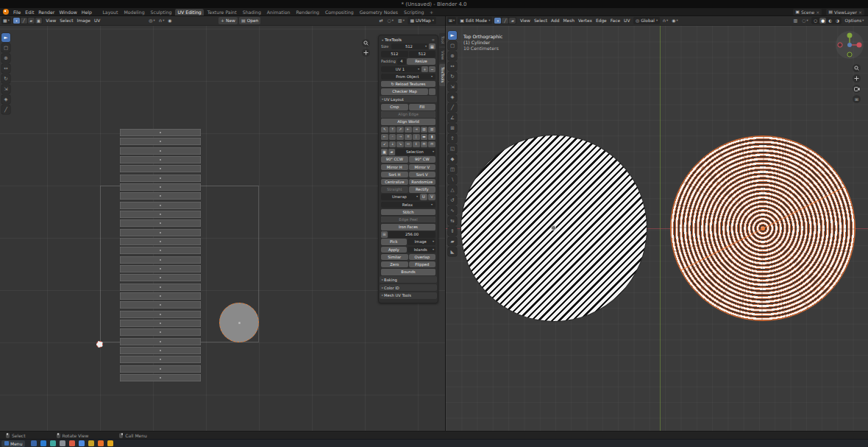  What do you see at coordinates (452, 190) in the screenshot?
I see `poly-build-tool: △` at bounding box center [452, 190].